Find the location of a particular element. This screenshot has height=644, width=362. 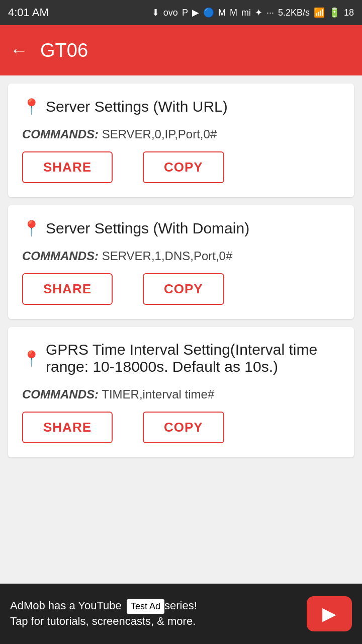

test-ad-badge: Test Ad is located at coordinates (146, 607).